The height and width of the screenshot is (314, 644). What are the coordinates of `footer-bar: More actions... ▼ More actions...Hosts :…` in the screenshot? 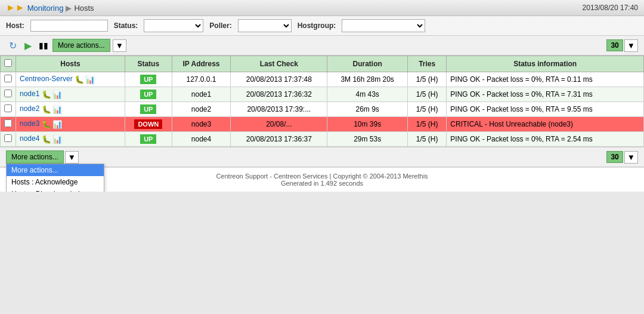 It's located at (322, 157).